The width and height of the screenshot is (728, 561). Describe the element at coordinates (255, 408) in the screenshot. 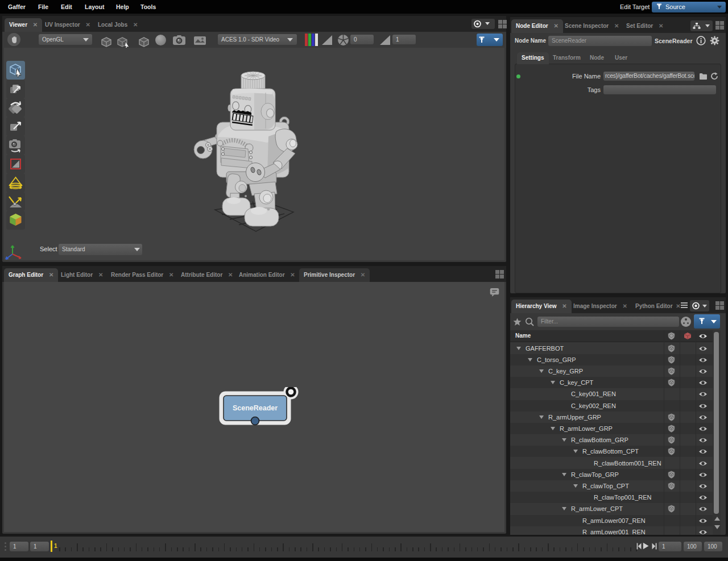

I see `svg-text: SceneReader` at that location.